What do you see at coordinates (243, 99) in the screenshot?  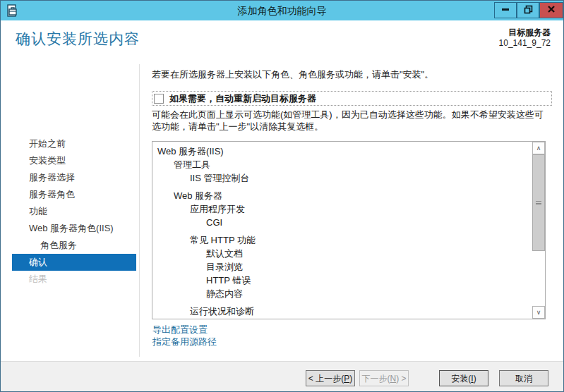 I see `restart-checkbox-label: 如果需要，自动重新启动目标服务器` at bounding box center [243, 99].